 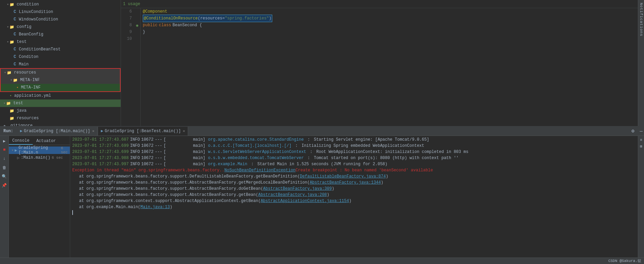 What do you see at coordinates (208, 18) in the screenshot?
I see `conditional-on-resource-annotation: @ConditionalOnResource(resources="spring…` at bounding box center [208, 18].